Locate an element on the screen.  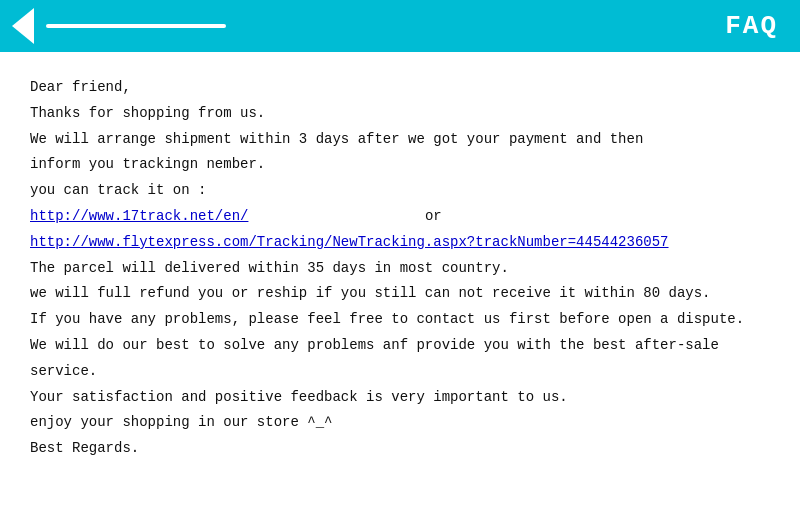
line-thanks: Thanks for shopping from us. is located at coordinates (400, 114).